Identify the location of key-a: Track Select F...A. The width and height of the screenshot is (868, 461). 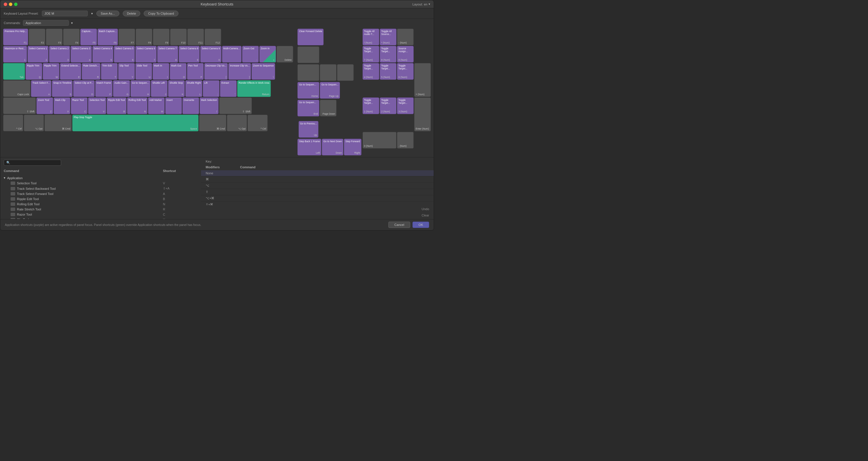
(41, 89).